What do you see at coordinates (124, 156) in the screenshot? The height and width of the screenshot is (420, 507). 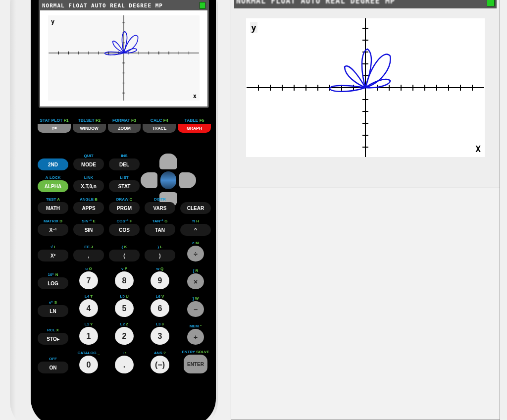 I see `key-top-label: INS` at bounding box center [124, 156].